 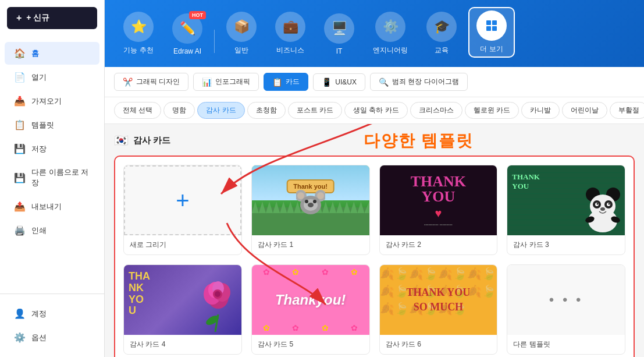 What do you see at coordinates (52, 338) in the screenshot?
I see `sidebar-item-options: ⚙️ 옵션` at bounding box center [52, 338].